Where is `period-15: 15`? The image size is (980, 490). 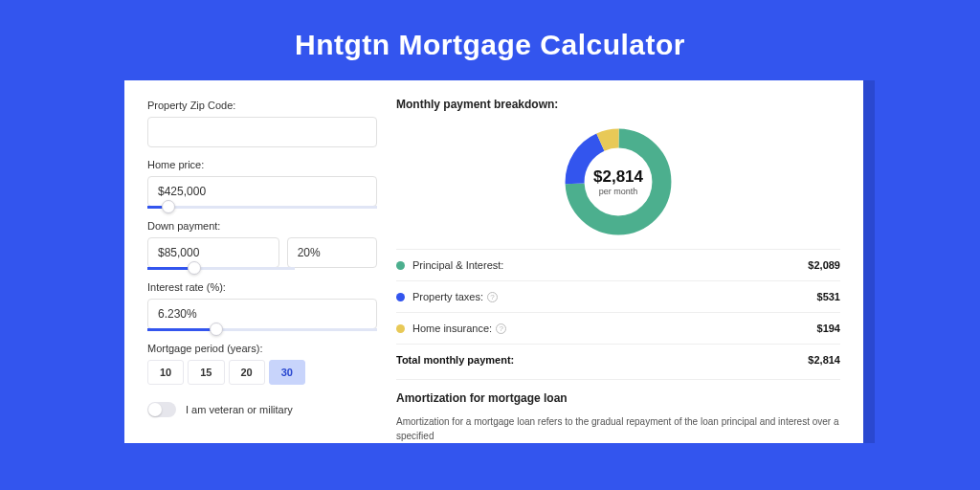 period-15: 15 is located at coordinates (206, 372).